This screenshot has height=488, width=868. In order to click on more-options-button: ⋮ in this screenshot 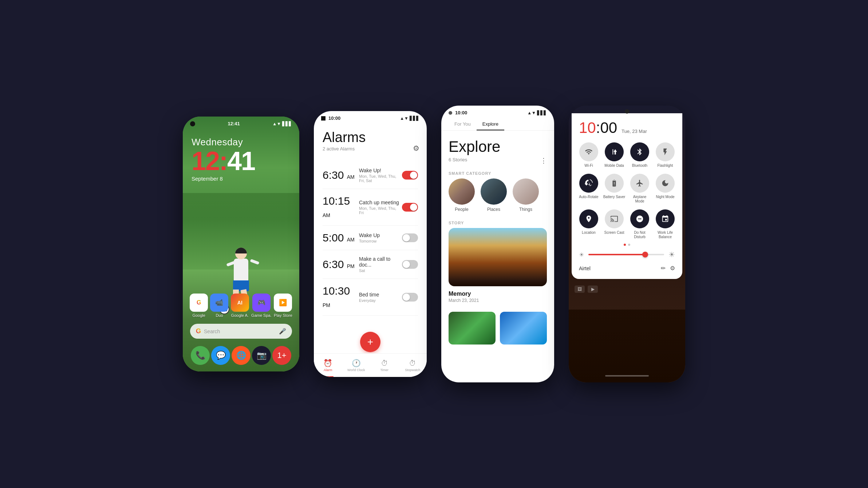, I will do `click(544, 161)`.